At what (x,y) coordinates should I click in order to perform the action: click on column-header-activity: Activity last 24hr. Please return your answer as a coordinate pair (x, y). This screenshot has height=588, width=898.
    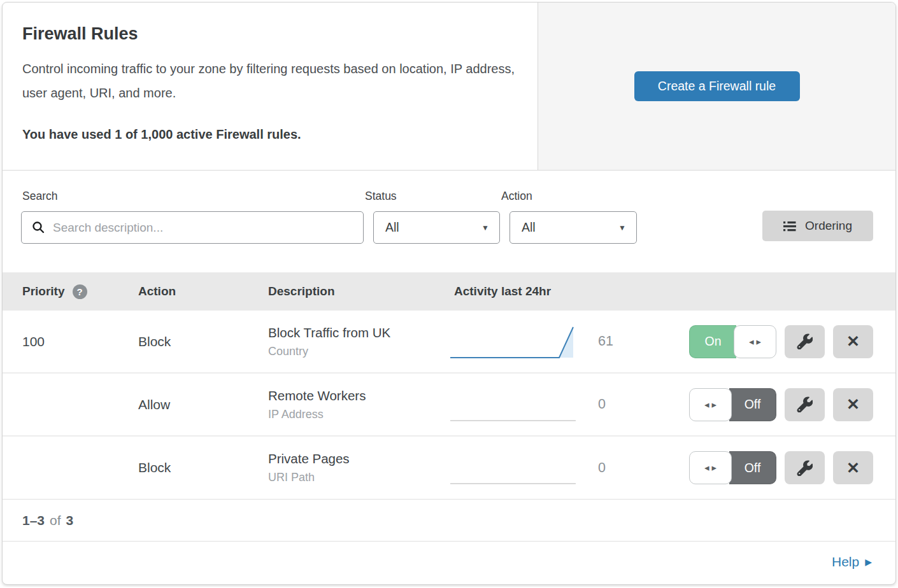
    Looking at the image, I should click on (499, 291).